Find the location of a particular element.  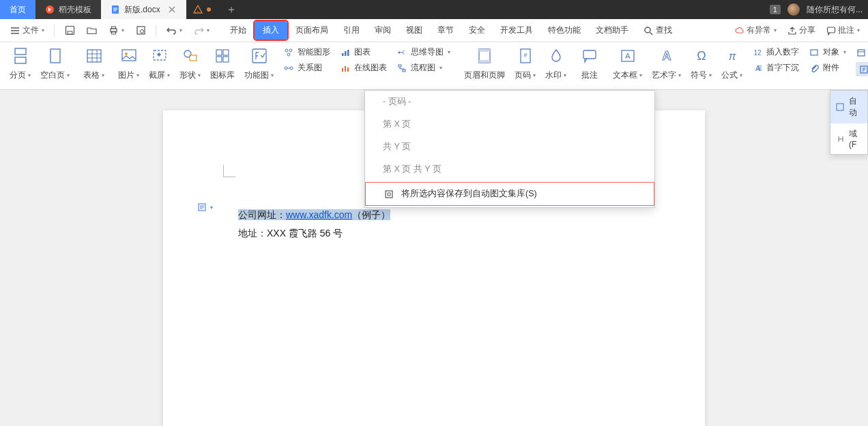

new-tab-button: ＋ is located at coordinates (231, 10).